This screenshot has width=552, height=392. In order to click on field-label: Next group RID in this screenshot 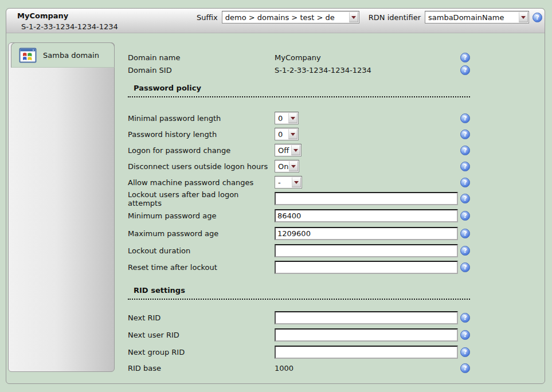, I will do `click(201, 352)`.